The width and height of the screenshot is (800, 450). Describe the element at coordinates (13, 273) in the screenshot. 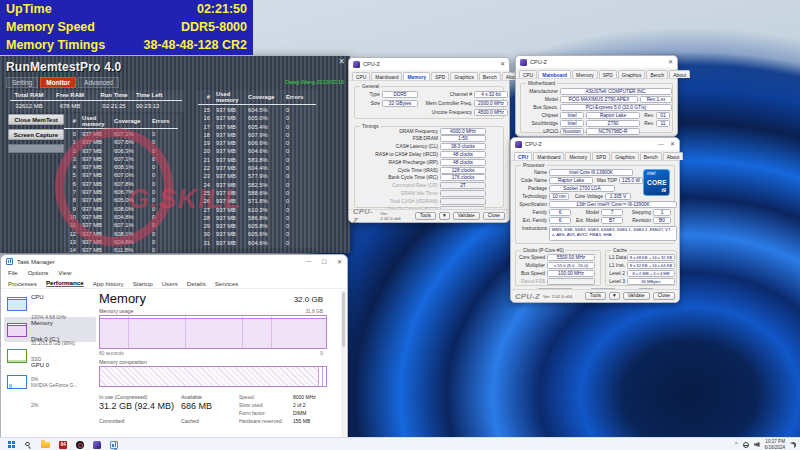

I see `menu-item: File` at that location.